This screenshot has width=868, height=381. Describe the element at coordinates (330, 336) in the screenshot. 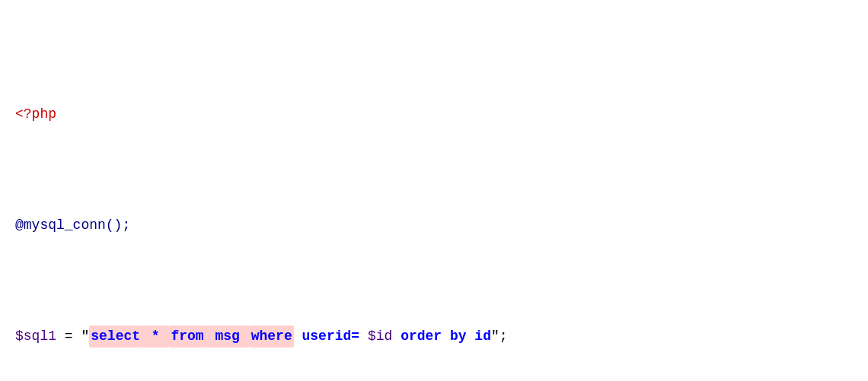

I see `string-userid: userid=` at that location.